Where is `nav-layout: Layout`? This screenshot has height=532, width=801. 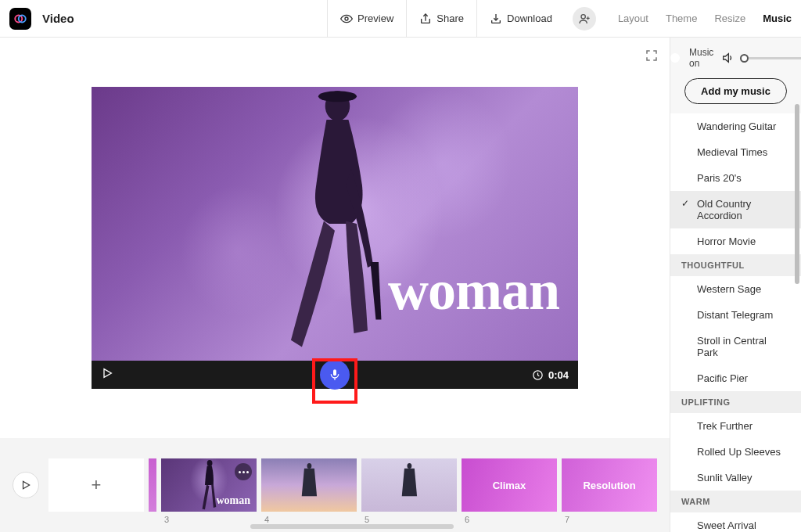
nav-layout: Layout is located at coordinates (634, 19).